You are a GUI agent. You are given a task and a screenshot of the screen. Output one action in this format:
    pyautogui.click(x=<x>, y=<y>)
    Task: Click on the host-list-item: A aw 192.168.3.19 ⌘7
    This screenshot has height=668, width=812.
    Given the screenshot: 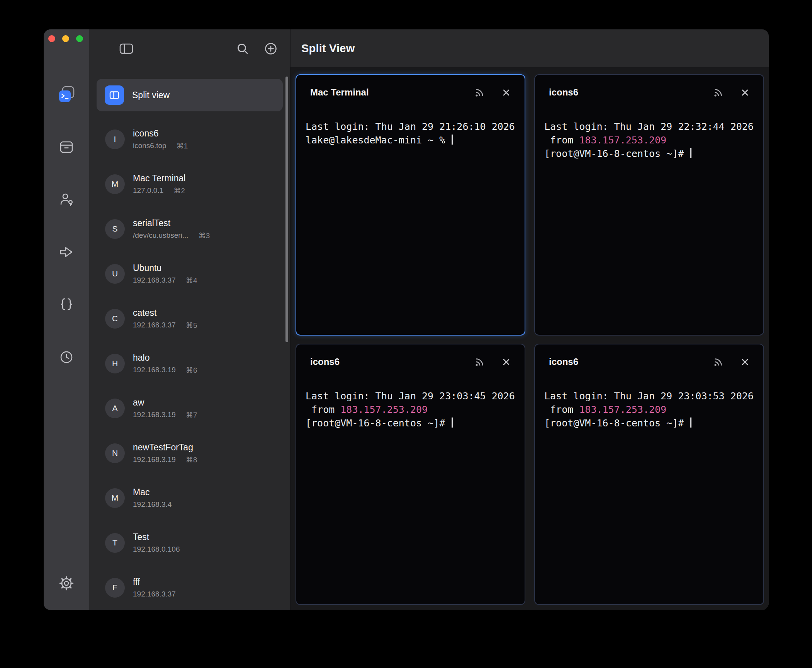 What is the action you would take?
    pyautogui.click(x=190, y=408)
    